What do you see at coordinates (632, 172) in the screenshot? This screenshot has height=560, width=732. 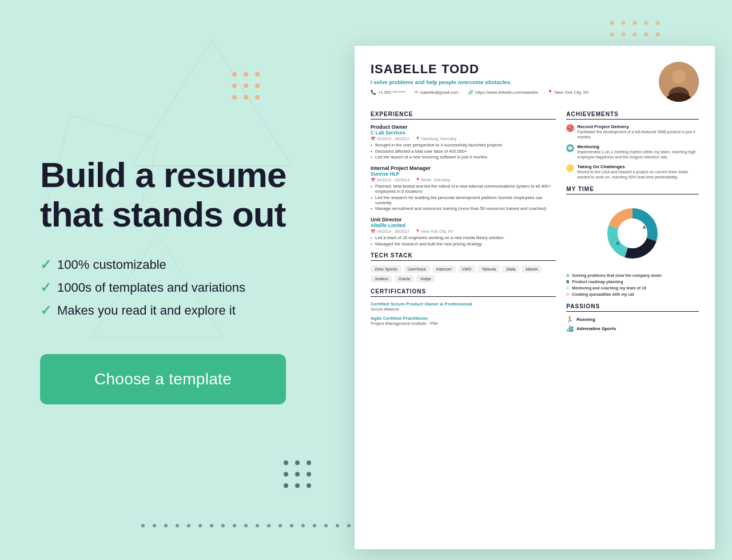 I see `achievement-3: ⚡ Taking On Challenges Moved to the USA …` at bounding box center [632, 172].